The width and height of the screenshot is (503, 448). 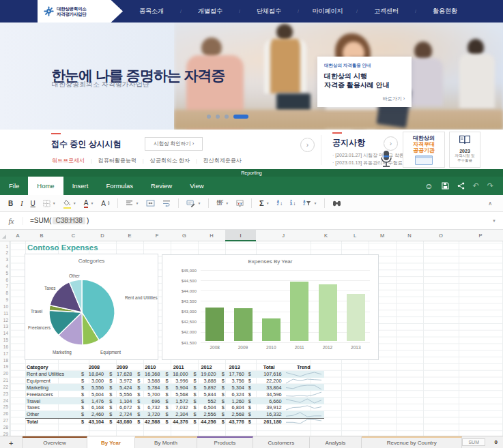 What do you see at coordinates (445, 185) in the screenshot?
I see `save-icon` at bounding box center [445, 185].